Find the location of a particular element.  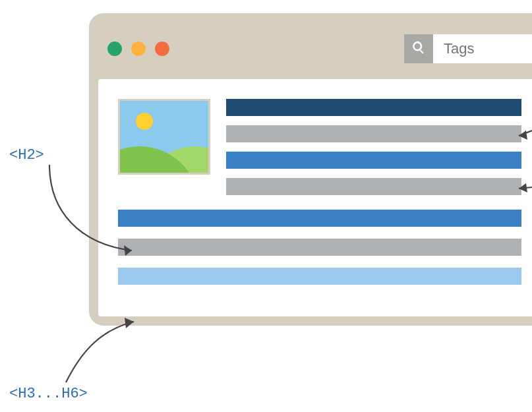

titlebar is located at coordinates (315, 49).